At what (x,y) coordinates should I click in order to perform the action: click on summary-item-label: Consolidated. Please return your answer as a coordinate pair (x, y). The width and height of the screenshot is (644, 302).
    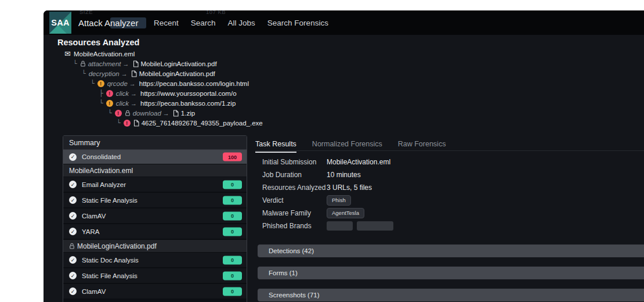
    Looking at the image, I should click on (101, 157).